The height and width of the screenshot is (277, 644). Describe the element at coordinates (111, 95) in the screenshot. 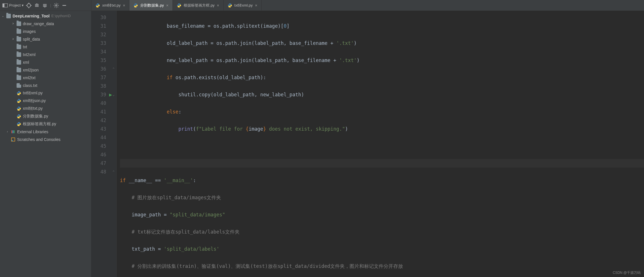

I see `run-icon: ▶` at that location.